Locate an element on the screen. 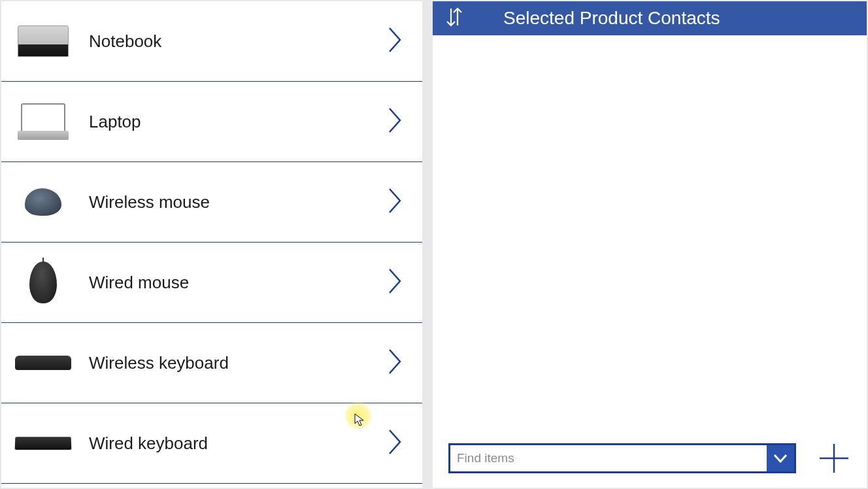  panel-gap is located at coordinates (427, 244).